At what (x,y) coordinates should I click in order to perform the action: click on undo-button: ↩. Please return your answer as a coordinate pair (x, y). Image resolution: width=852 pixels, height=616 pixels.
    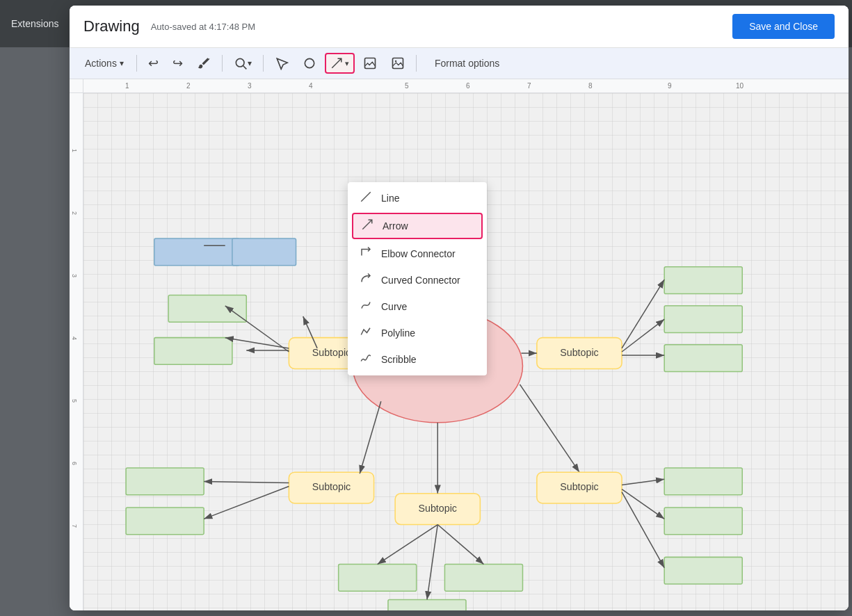
    Looking at the image, I should click on (153, 63).